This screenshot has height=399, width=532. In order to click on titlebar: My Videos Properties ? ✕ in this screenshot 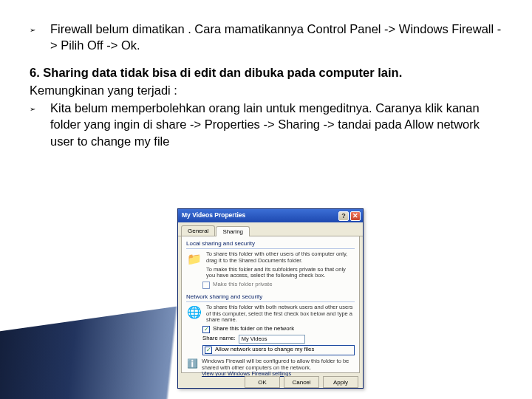, I will do `click(270, 216)`.